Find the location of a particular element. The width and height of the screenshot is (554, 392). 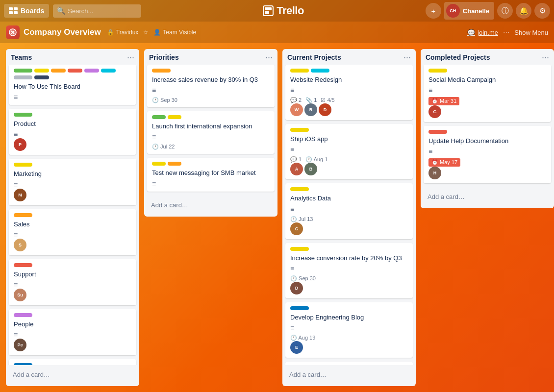

card-avatars-support: Su is located at coordinates (73, 295).